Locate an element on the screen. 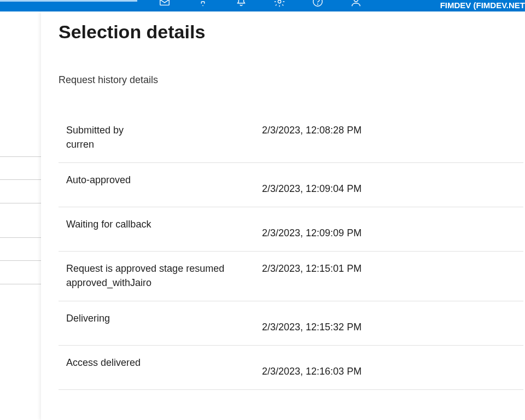 The image size is (525, 420). gear-icon is located at coordinates (279, 5).